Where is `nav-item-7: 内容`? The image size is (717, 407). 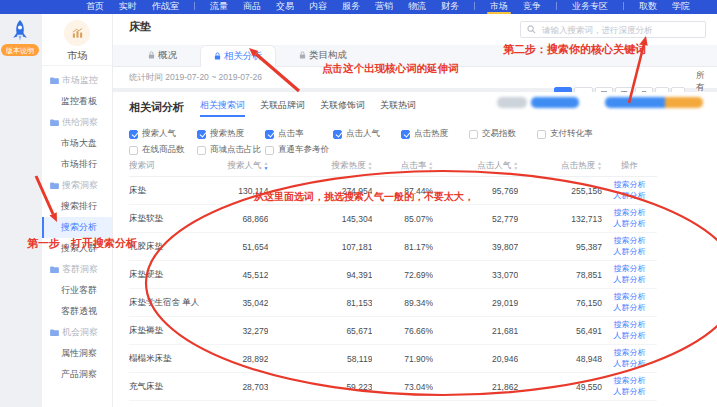
nav-item-7: 内容 is located at coordinates (318, 7).